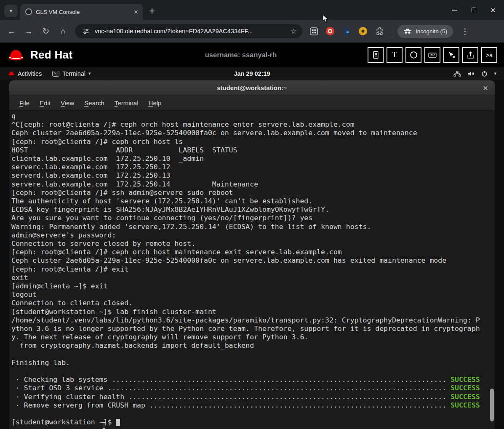 Image resolution: width=504 pixels, height=429 pixels. What do you see at coordinates (252, 74) in the screenshot?
I see `clock: Jan 29 02:19` at bounding box center [252, 74].